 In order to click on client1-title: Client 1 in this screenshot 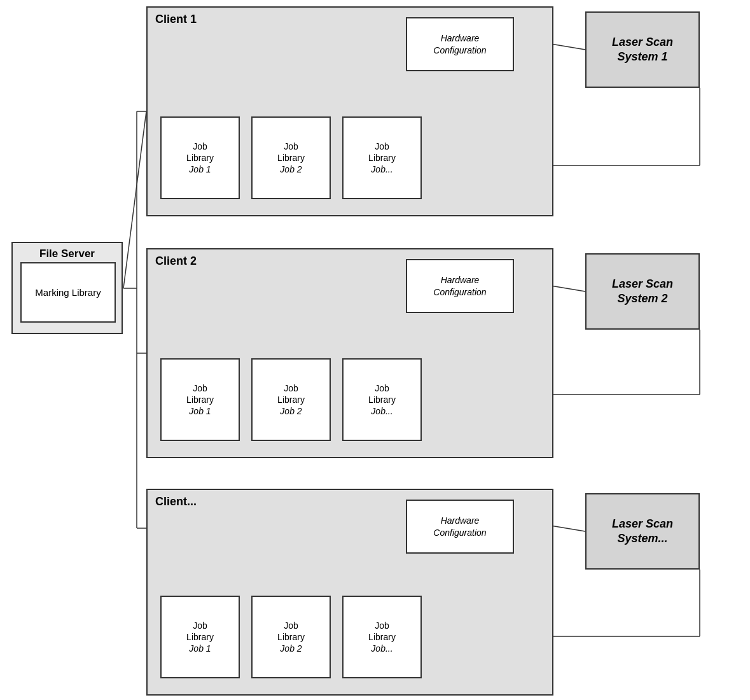, I will do `click(176, 19)`.